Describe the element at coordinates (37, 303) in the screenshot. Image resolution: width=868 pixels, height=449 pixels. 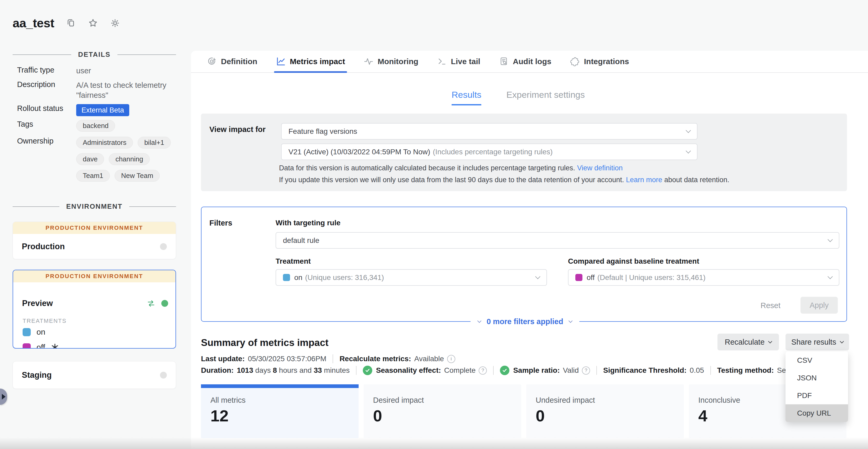
I see `environment-name: Preview` at that location.